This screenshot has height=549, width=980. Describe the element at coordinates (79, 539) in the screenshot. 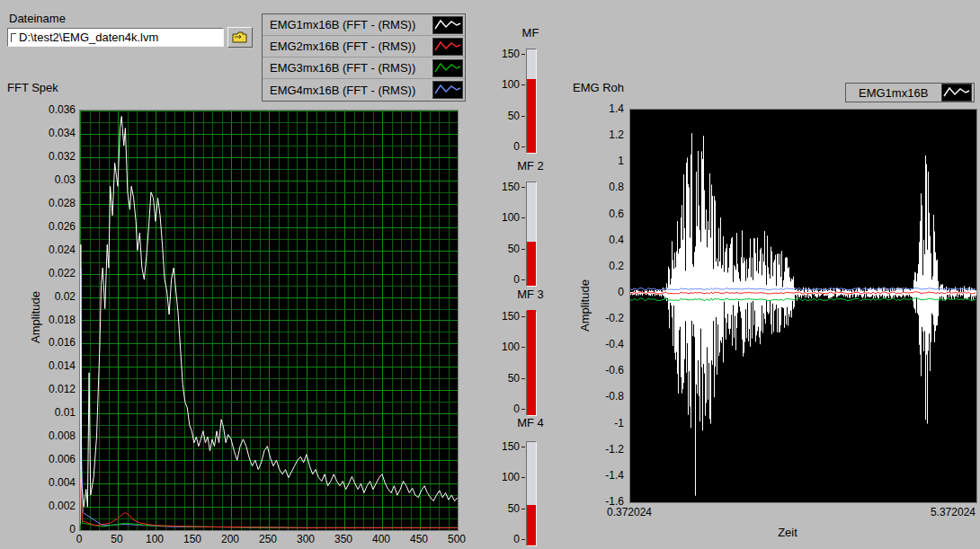

I see `fft-x-tick-label: 0` at that location.